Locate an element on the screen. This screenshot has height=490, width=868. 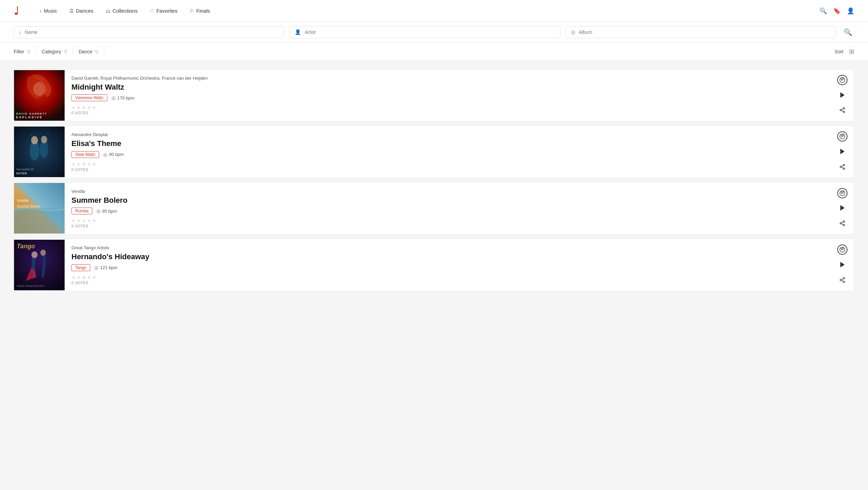
search-bar: ♪ 👤 ◎ 🔍 is located at coordinates (434, 32).